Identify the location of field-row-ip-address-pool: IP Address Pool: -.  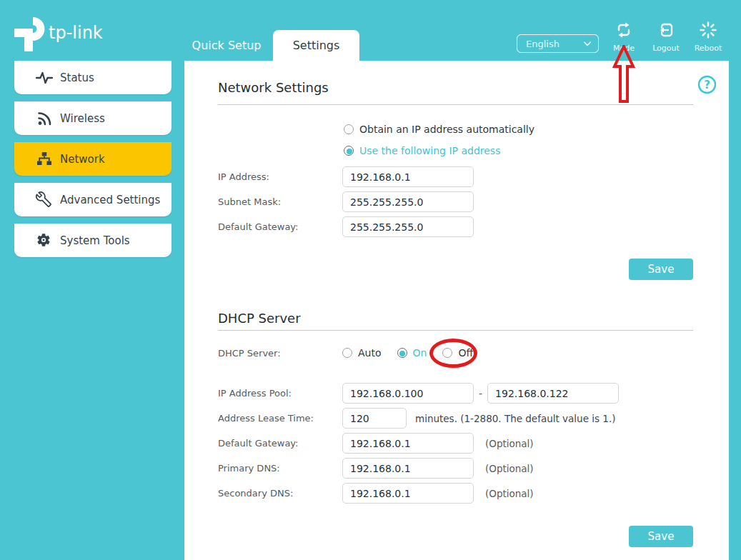
(419, 393).